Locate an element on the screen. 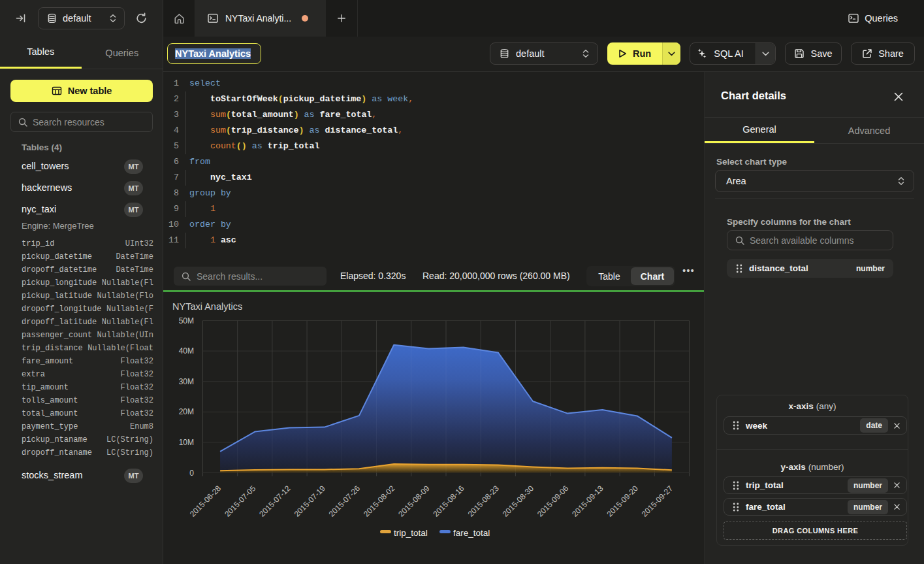 The height and width of the screenshot is (564, 924). svg-text: 50M is located at coordinates (187, 321).